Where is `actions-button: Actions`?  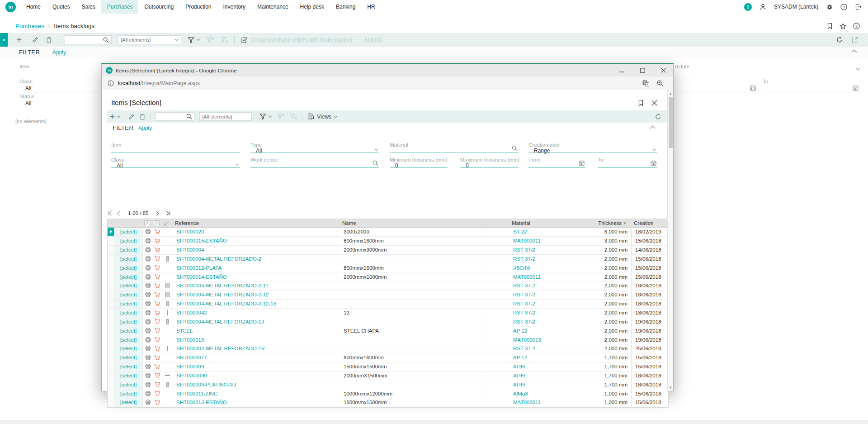 actions-button: Actions is located at coordinates (373, 40).